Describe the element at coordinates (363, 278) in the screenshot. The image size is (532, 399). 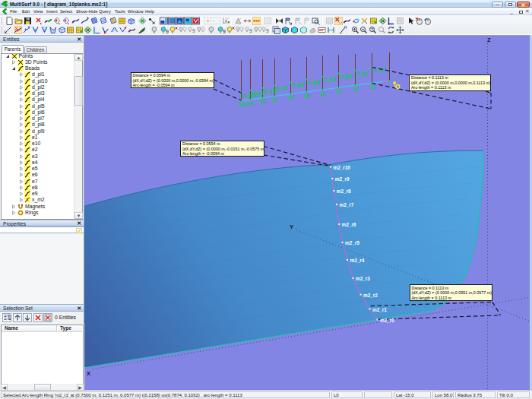
I see `svg-text: m2_r3` at that location.